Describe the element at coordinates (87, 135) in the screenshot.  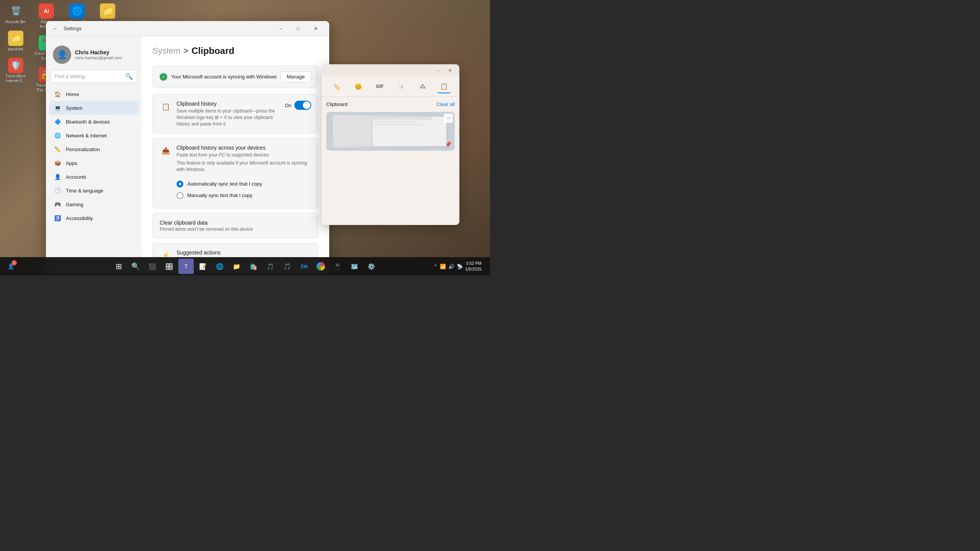
I see `nav-label-network: Network & internet` at that location.